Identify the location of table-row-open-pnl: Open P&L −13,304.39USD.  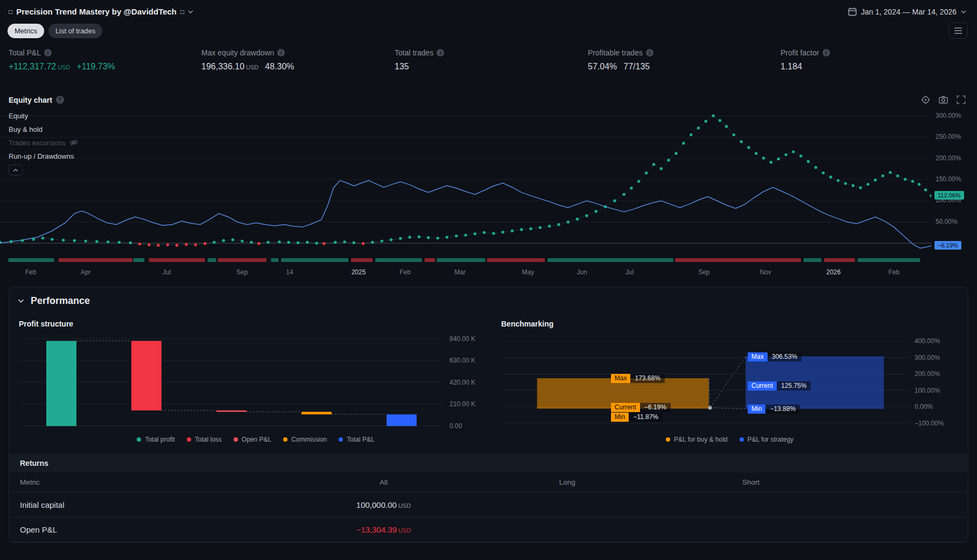
(489, 530).